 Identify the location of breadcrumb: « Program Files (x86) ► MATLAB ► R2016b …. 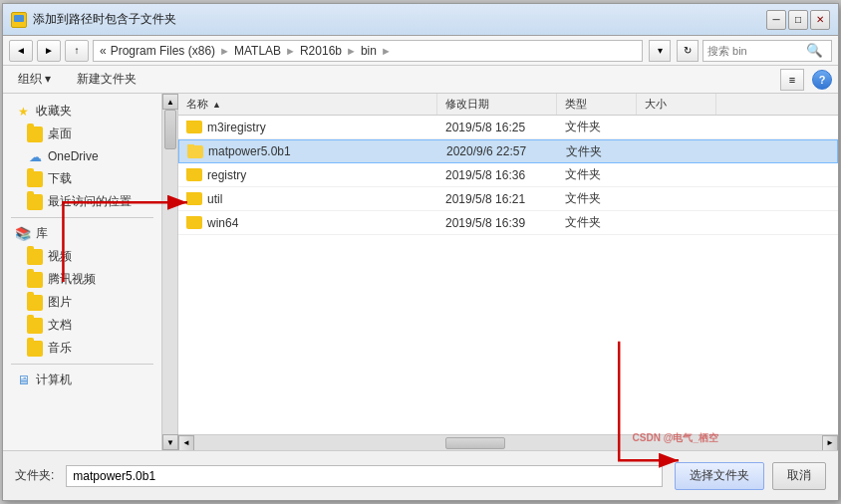
(368, 51).